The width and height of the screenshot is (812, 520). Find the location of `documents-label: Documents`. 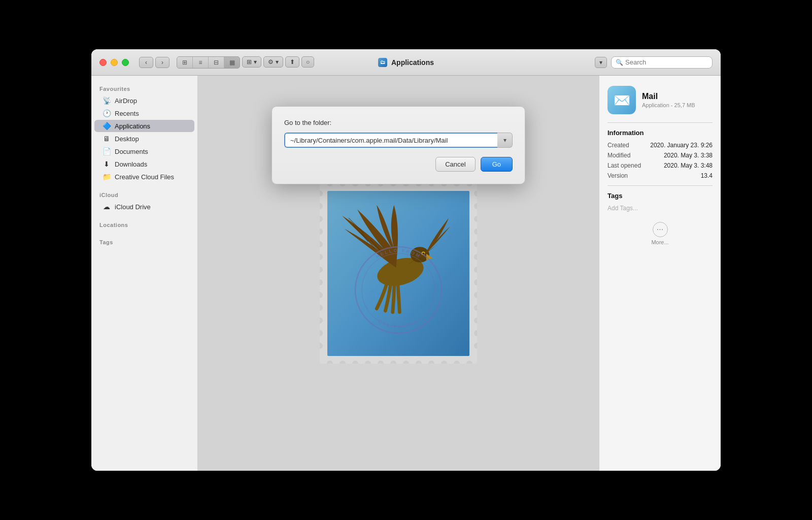

documents-label: Documents is located at coordinates (131, 151).